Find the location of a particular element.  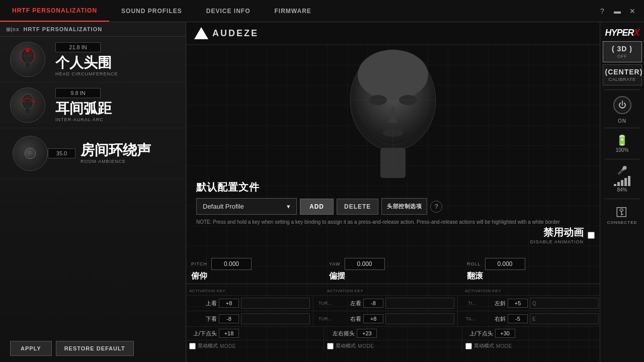

yaw-jitter-checkbox is located at coordinates (330, 346).